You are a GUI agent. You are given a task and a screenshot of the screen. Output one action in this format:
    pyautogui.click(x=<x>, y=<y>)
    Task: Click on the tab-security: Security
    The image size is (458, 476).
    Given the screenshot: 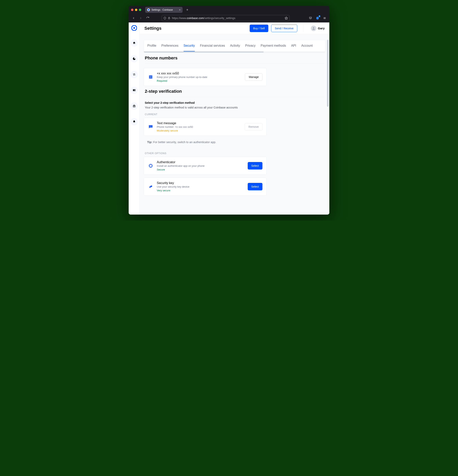 What is the action you would take?
    pyautogui.click(x=189, y=48)
    